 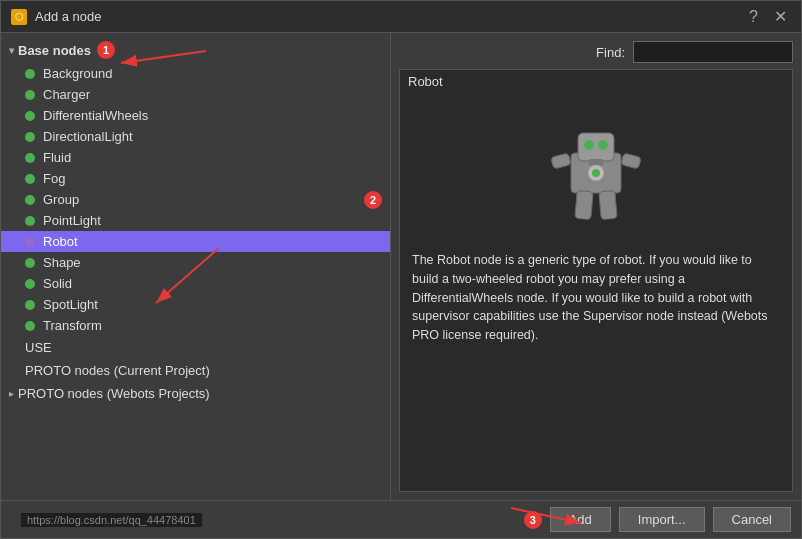 What do you see at coordinates (196, 326) in the screenshot?
I see `node-item-transform: Transform` at bounding box center [196, 326].